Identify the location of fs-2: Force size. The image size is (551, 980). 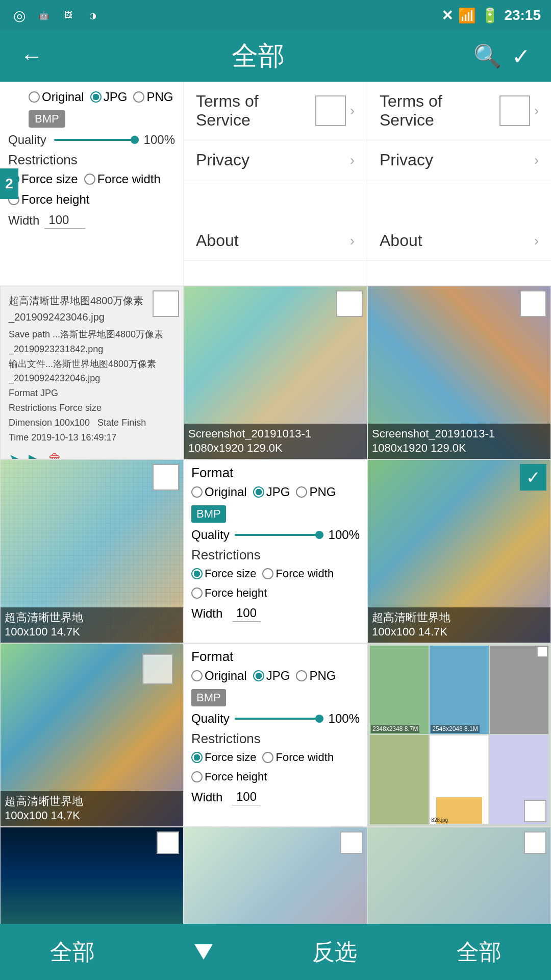
(223, 574).